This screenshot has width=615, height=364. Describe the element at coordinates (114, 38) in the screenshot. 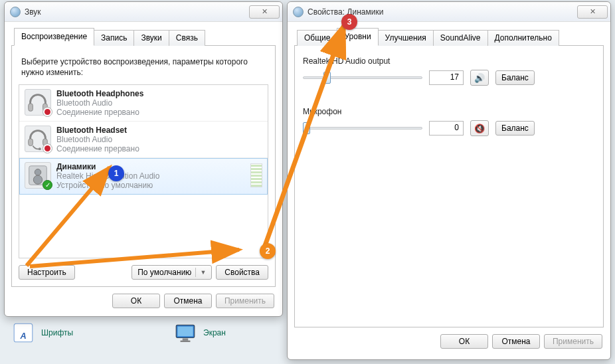

I see `tab-recording: Запись` at that location.